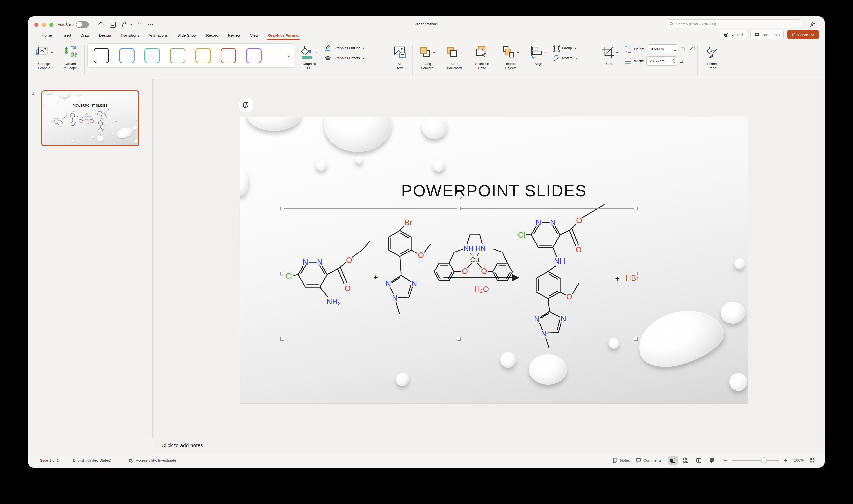 The height and width of the screenshot is (504, 853). I want to click on reagent-H2O: H₂O, so click(482, 289).